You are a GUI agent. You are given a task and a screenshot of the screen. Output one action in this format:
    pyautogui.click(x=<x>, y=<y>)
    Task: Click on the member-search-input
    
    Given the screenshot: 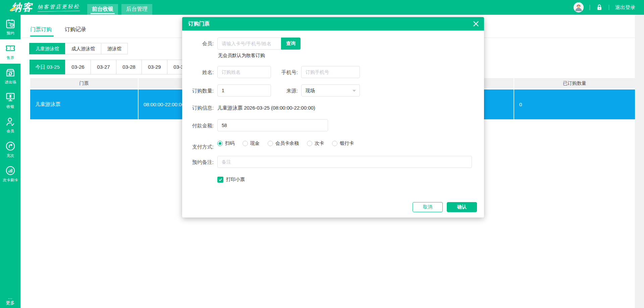 What is the action you would take?
    pyautogui.click(x=249, y=44)
    